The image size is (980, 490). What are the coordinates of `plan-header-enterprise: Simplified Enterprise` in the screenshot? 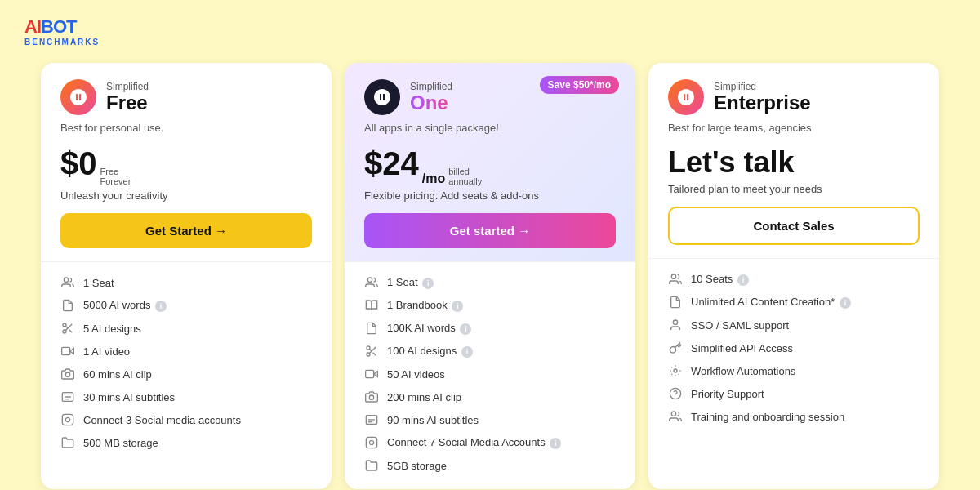 It's located at (794, 97).